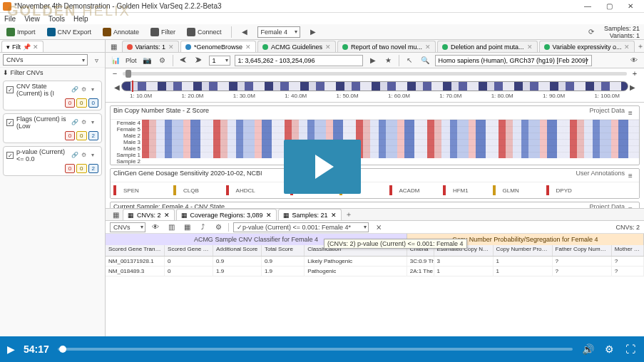 The image size is (644, 362). Describe the element at coordinates (148, 214) in the screenshot. I see `bottom-tab-cnvs: ▦ CNVs: 2 ✕` at that location.